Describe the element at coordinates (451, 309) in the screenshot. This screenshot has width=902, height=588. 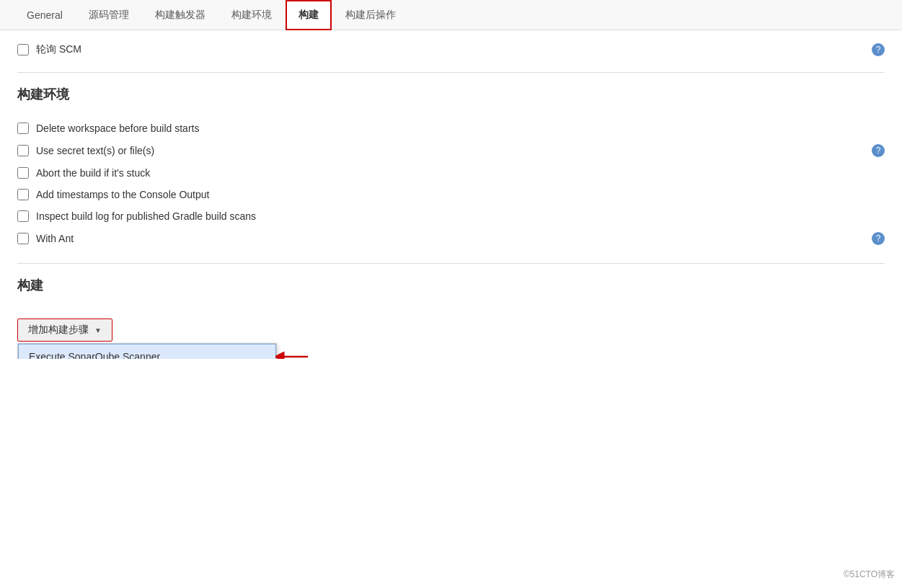
I see `build-section: 构建 增加构建步骤 ▼ Execute SonarQube Scanner` at that location.